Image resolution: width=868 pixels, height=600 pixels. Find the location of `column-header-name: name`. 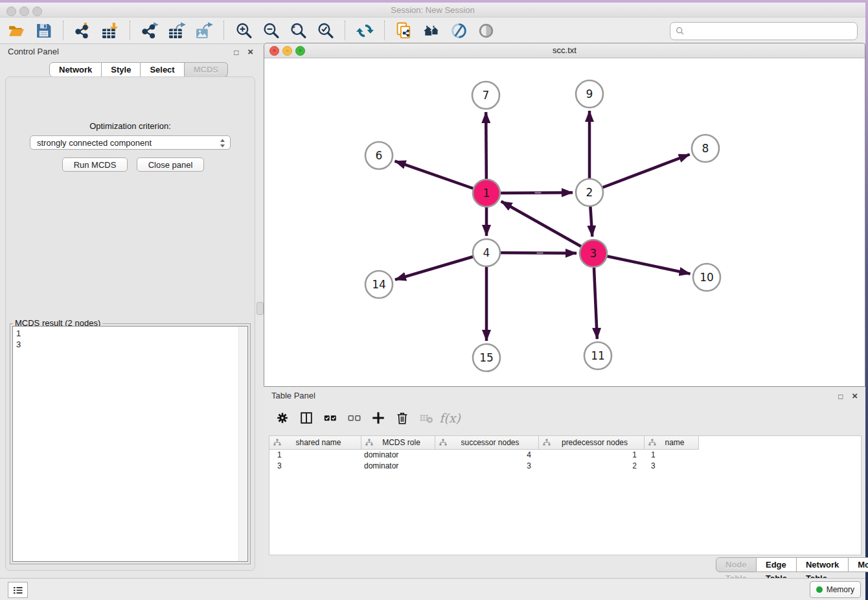

column-header-name: name is located at coordinates (672, 443).